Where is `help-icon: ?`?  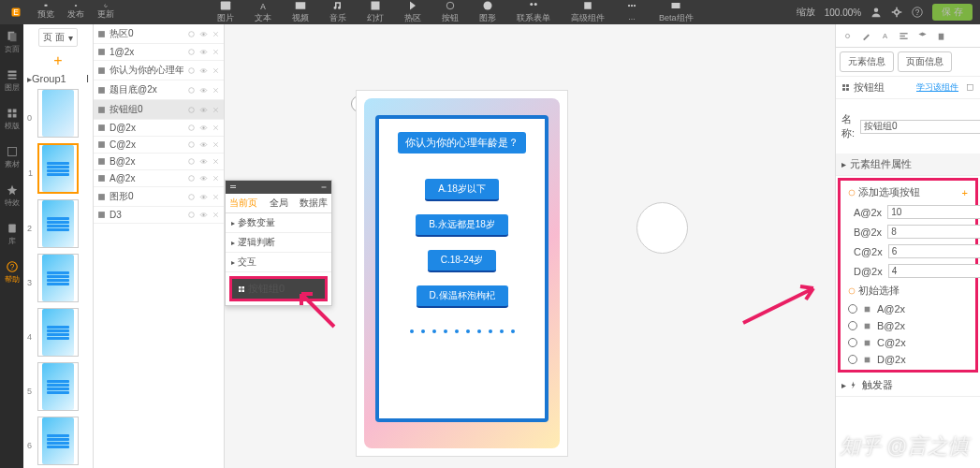
help-icon: ? is located at coordinates (917, 12).